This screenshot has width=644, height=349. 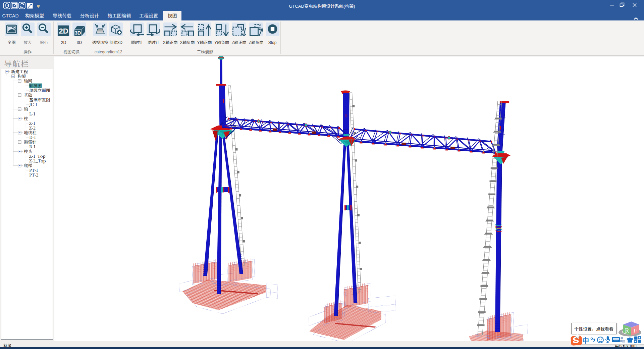 What do you see at coordinates (33, 104) in the screenshot?
I see `svg-text: JC-1` at bounding box center [33, 104].